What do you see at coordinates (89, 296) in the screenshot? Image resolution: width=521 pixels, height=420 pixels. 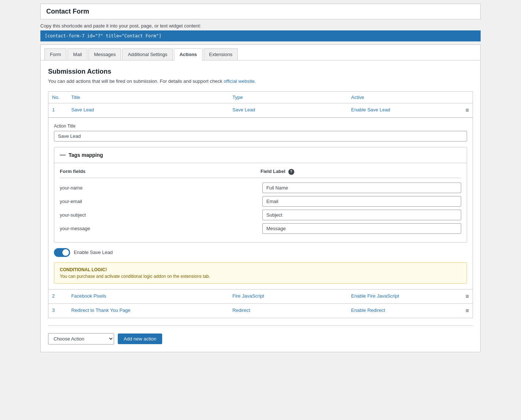 I see `row-2-title-link: Facebook Pixels` at bounding box center [89, 296].